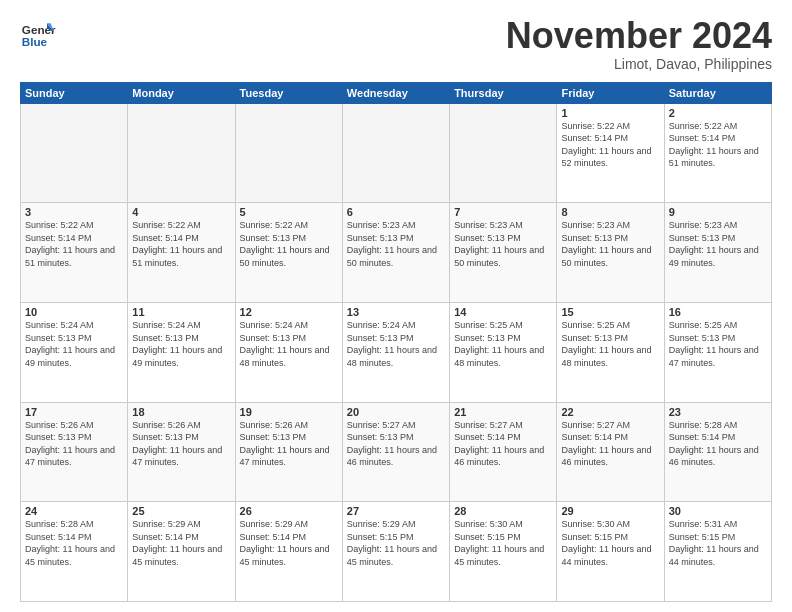 This screenshot has width=792, height=612. I want to click on day-number: 18, so click(181, 412).